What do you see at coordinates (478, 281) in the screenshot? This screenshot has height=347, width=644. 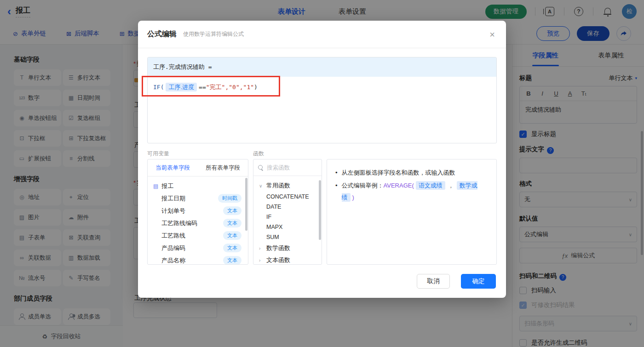 I see `confirm-button: 确定` at bounding box center [478, 281].